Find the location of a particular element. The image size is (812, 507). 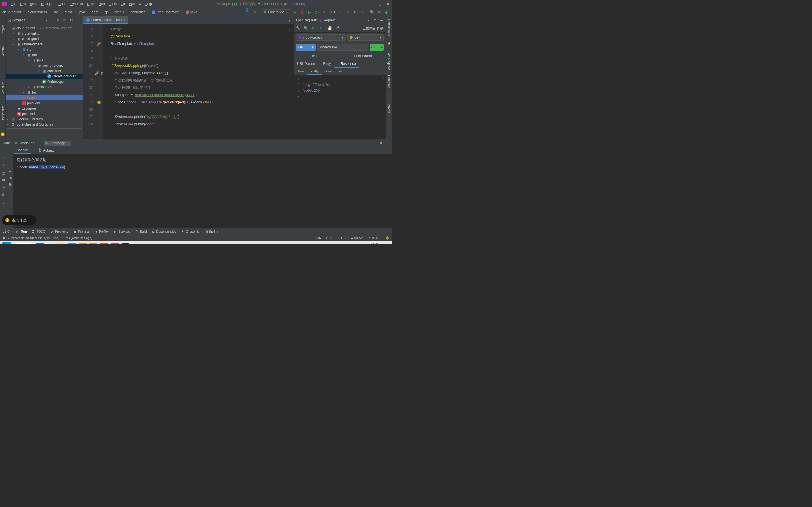

btool-endpoints: ✦Endpoints is located at coordinates (191, 231).